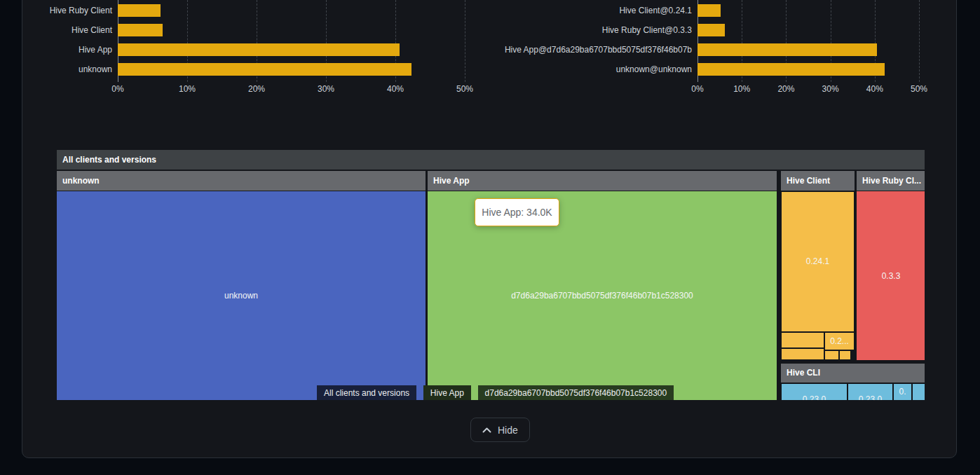 The height and width of the screenshot is (475, 980). What do you see at coordinates (654, 69) in the screenshot?
I see `category-label: unknown@unknown` at bounding box center [654, 69].